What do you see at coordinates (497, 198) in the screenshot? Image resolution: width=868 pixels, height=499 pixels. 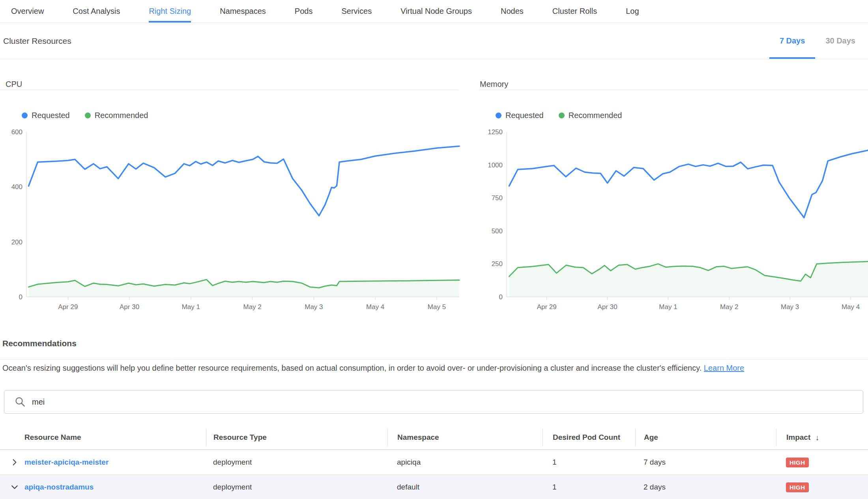 I see `svg-text: 750` at bounding box center [497, 198].